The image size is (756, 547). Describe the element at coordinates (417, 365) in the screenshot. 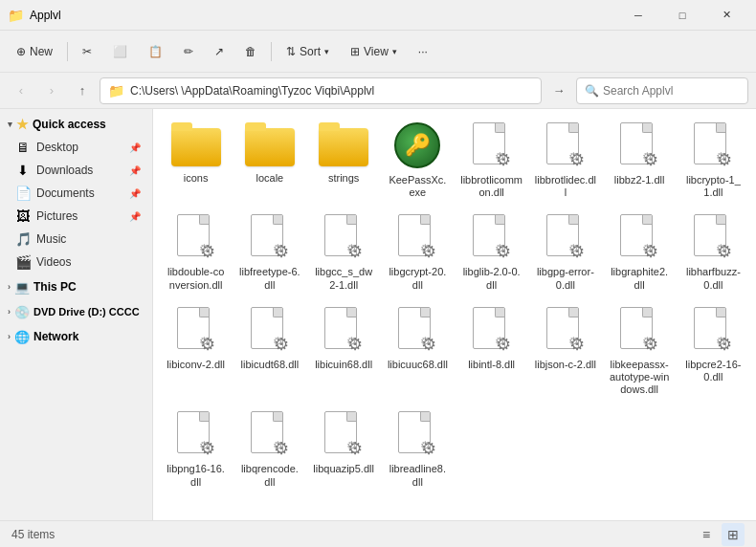

I see `file-name: libicuuc68.dll` at that location.